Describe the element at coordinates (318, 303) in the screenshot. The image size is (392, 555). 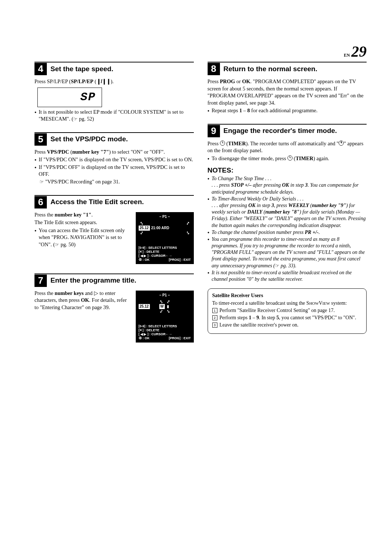
I see `showview-text: SHOWVIEW` at that location.